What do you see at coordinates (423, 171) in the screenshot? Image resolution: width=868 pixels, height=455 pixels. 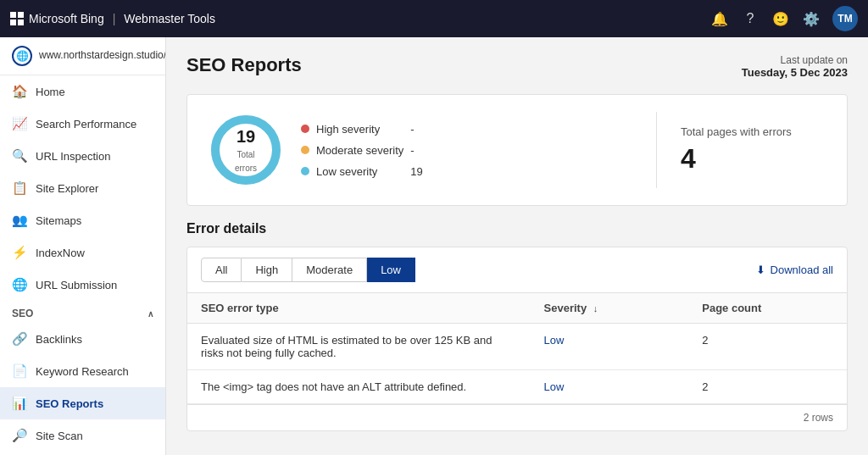 I see `low-count: 19` at bounding box center [423, 171].